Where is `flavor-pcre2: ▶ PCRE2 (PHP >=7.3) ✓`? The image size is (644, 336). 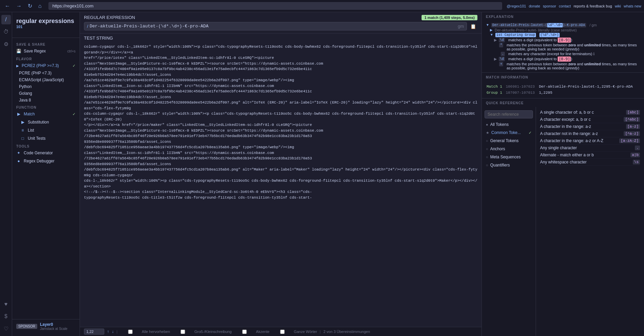
flavor-pcre2: ▶ PCRE2 (PHP >=7.3) ✓ is located at coordinates (46, 66).